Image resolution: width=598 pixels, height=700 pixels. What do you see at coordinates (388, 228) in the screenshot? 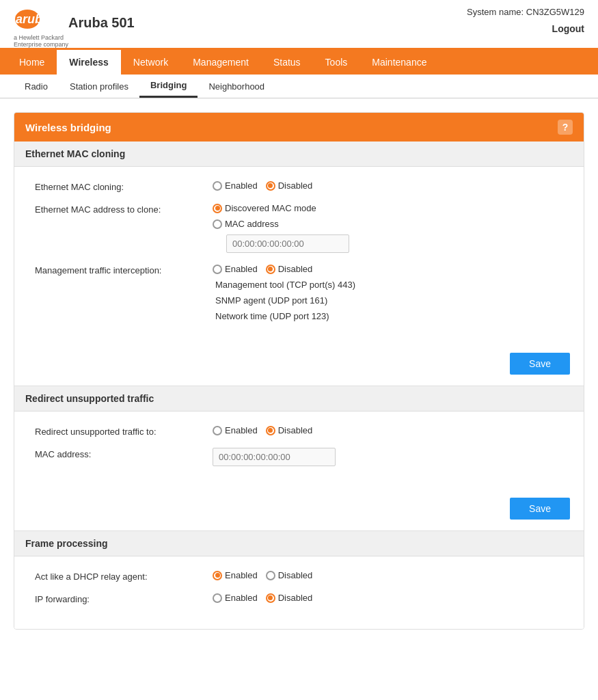
I see `ethernet-mac-address-controls: Discovered MAC mode MAC address` at bounding box center [388, 228].